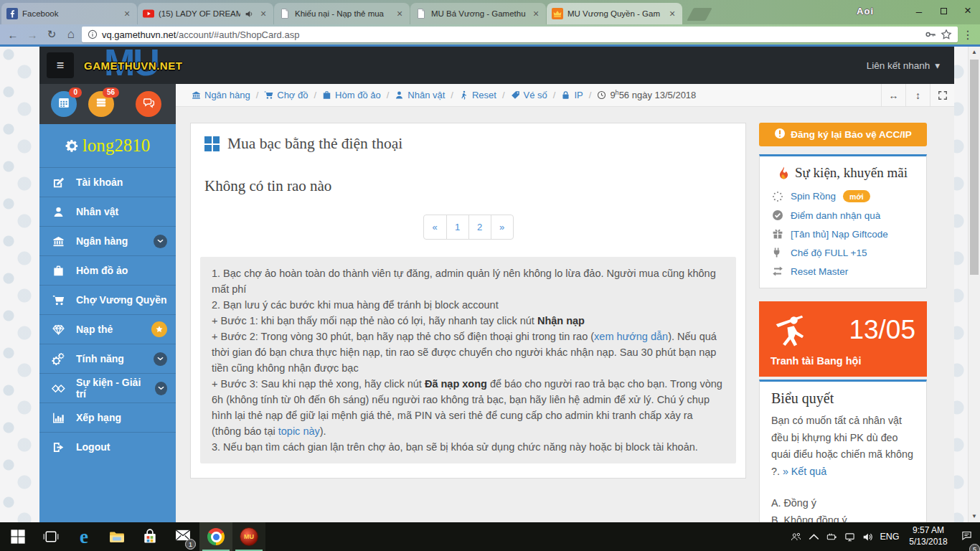 The width and height of the screenshot is (980, 551). What do you see at coordinates (108, 446) in the screenshot?
I see `sidebar-item-logout: Logout` at bounding box center [108, 446].